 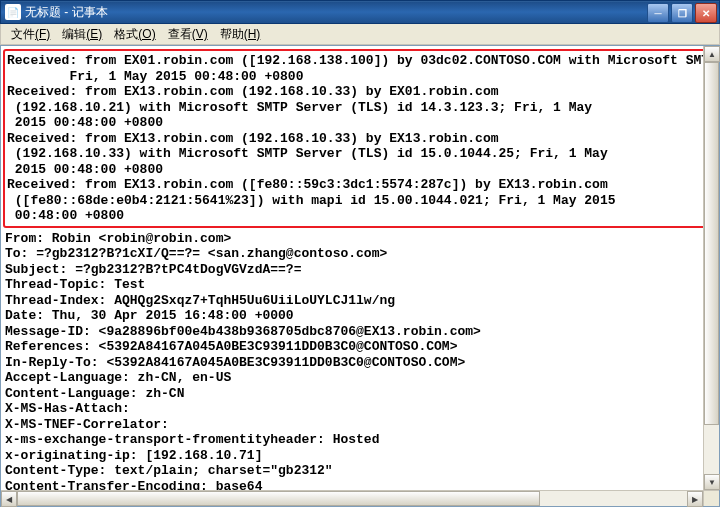 What do you see at coordinates (240, 34) in the screenshot?
I see `menu-help: 帮助(H)` at bounding box center [240, 34].